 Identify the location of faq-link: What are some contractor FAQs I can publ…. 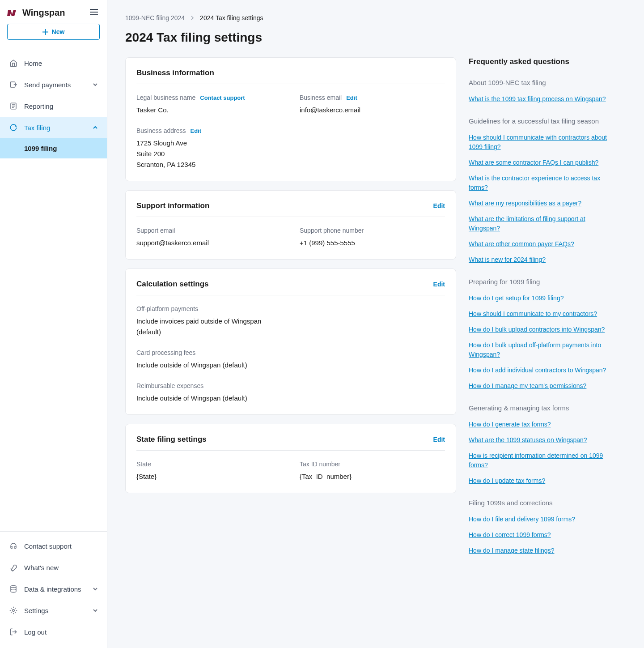
(542, 163).